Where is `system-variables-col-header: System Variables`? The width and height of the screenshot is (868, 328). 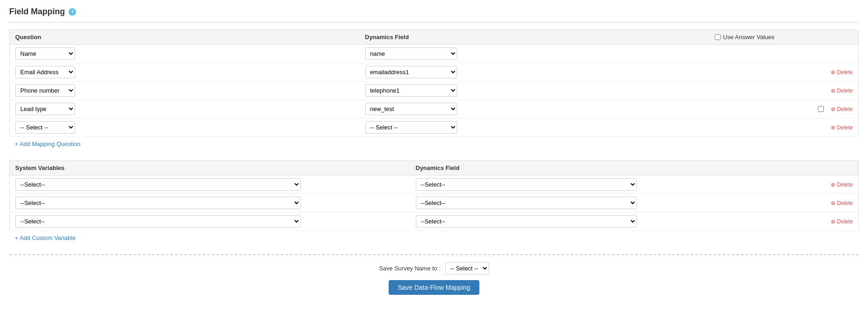 system-variables-col-header: System Variables is located at coordinates (216, 168).